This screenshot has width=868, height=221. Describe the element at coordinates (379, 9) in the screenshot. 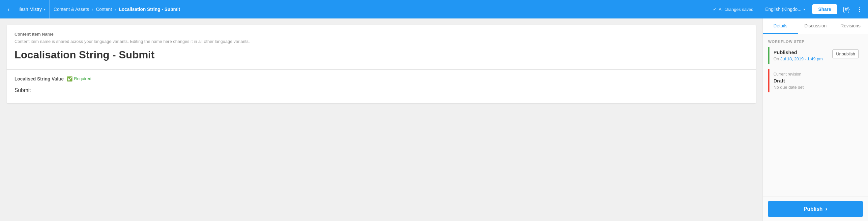

I see `breadcrumb: Content & Assets › Content › Localisatio…` at that location.